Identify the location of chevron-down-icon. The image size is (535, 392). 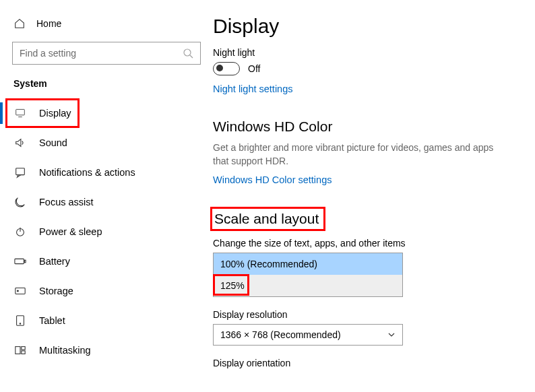
(391, 335).